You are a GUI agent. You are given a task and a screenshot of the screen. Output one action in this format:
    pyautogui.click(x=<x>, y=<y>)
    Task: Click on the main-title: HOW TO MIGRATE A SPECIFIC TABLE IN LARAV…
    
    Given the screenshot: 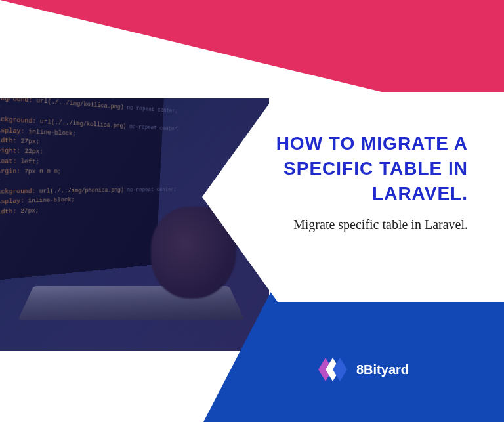 What is the action you would take?
    pyautogui.click(x=345, y=168)
    